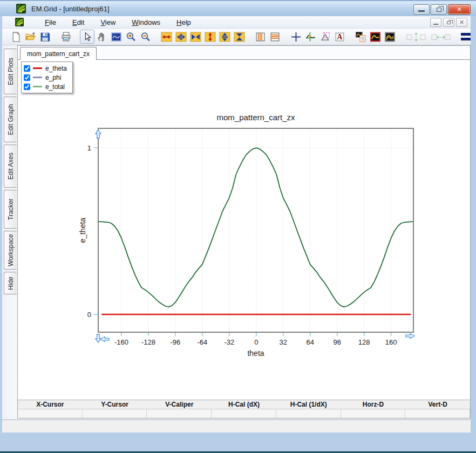 The width and height of the screenshot is (476, 453). What do you see at coordinates (45, 37) in the screenshot?
I see `save-button` at bounding box center [45, 37].